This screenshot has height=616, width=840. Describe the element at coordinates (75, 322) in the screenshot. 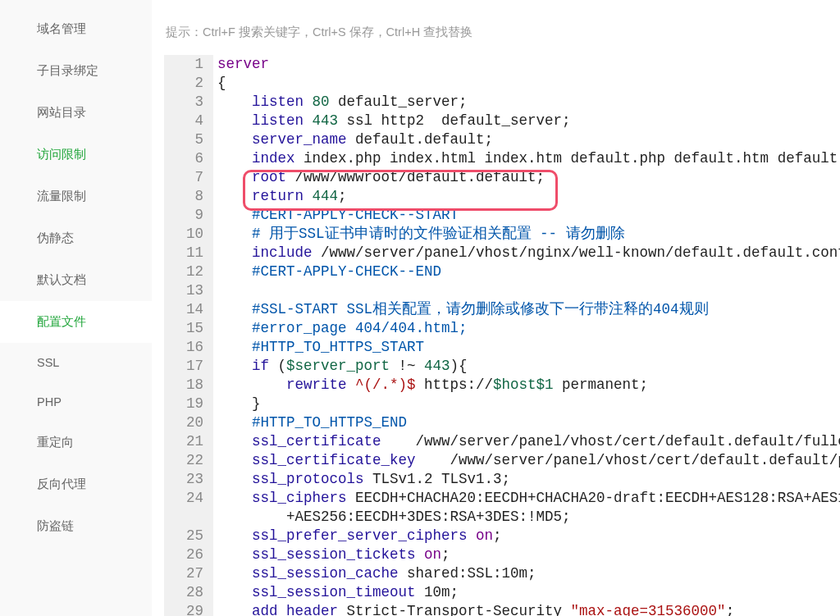

I see `sidebar-item-7: 配置文件` at that location.